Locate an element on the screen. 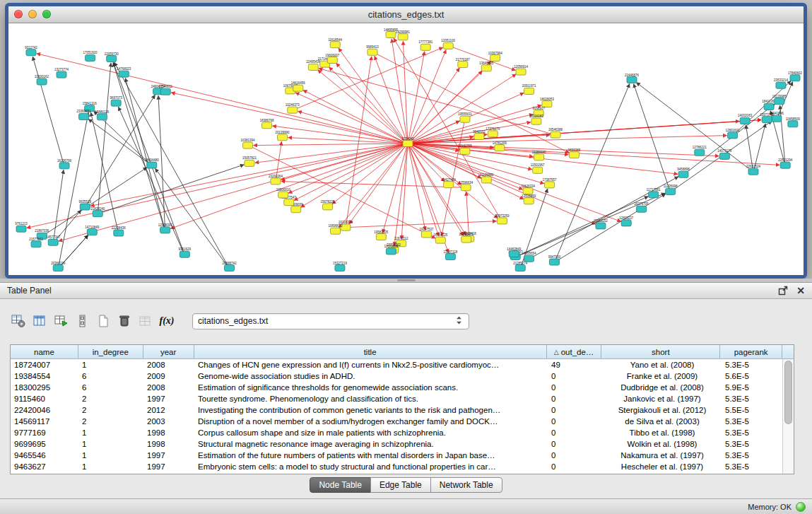  svg-text: 14577347 is located at coordinates (54, 238).